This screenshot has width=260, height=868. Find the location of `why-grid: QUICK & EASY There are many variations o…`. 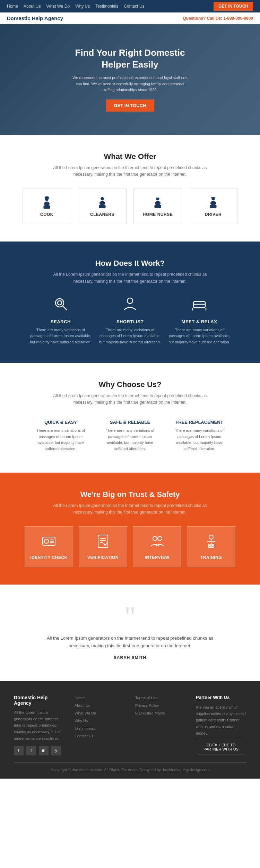

why-grid: QUICK & EASY There are many variations o… is located at coordinates (130, 436).